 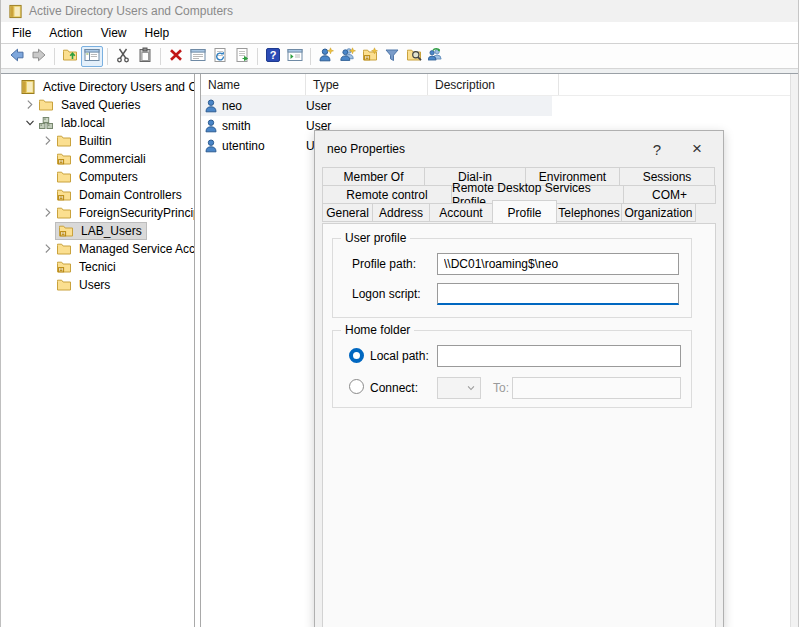 What do you see at coordinates (158, 33) in the screenshot?
I see `menu-help: Help` at bounding box center [158, 33].